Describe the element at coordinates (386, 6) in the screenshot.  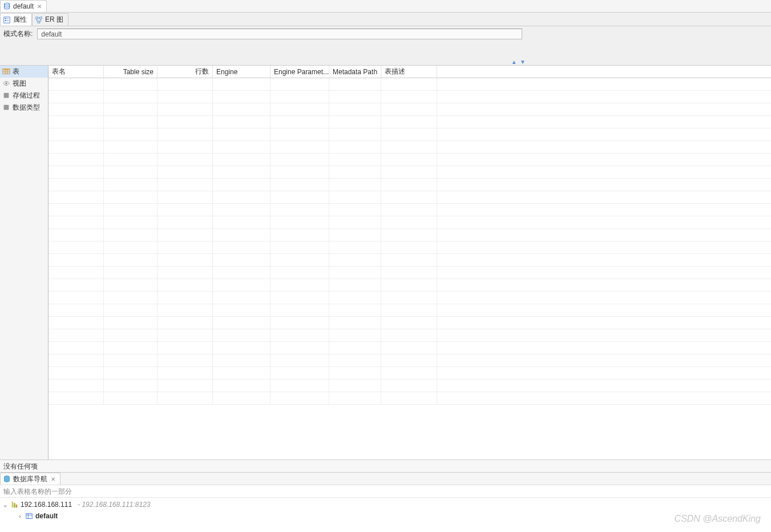
I see `editor-tabbar: default ✕` at that location.